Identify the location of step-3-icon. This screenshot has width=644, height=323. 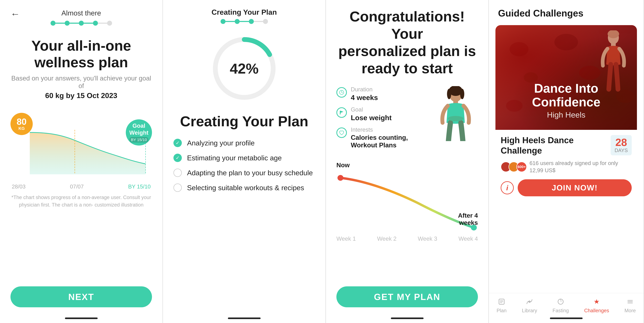
(178, 173).